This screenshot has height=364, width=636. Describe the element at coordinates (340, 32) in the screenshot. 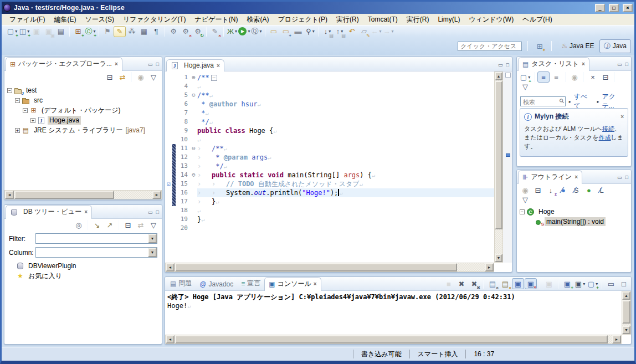

I see `previous-annotation-icon: ↑▤▾` at that location.